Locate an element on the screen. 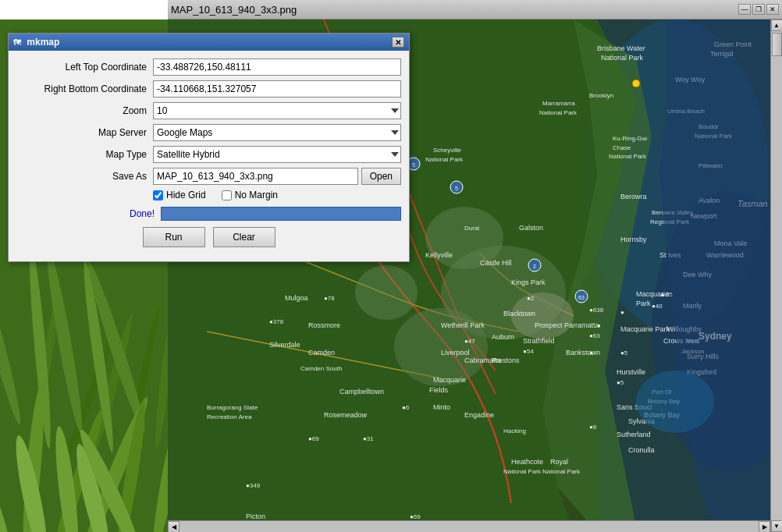 This screenshot has height=532, width=782. map-server-label: Map Server is located at coordinates (84, 133).